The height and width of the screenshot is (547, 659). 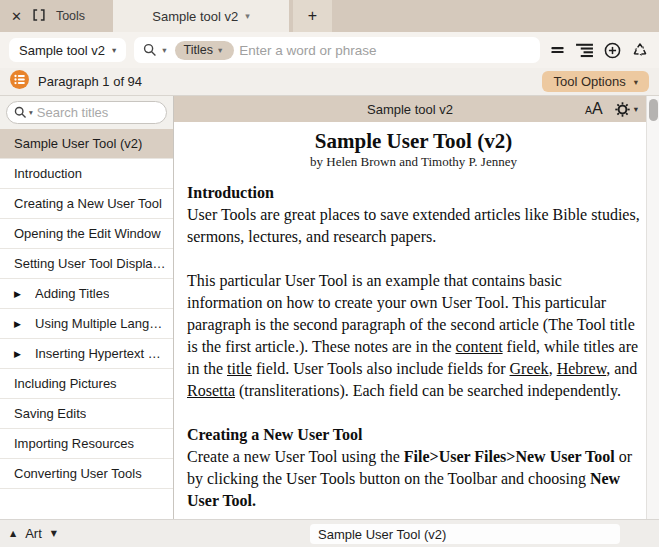 What do you see at coordinates (16, 16) in the screenshot?
I see `close-icon: ✕` at bounding box center [16, 16].